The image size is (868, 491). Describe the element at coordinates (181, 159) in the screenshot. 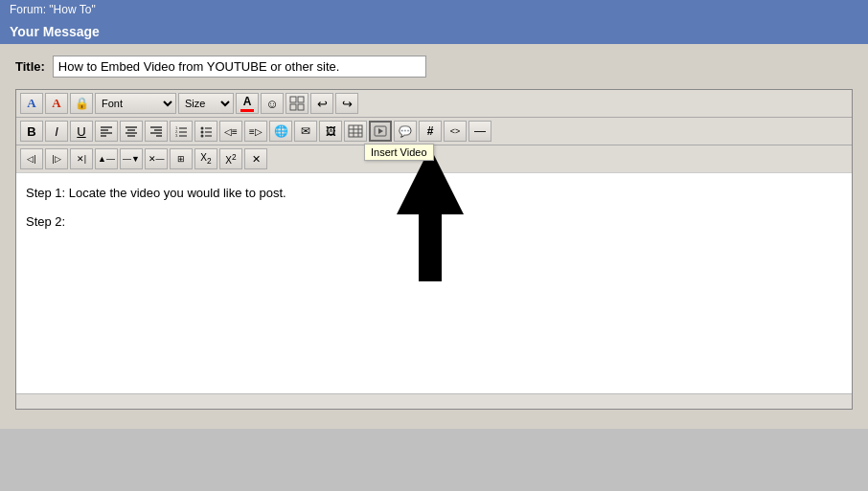

I see `table-merge-btn: ⊞` at that location.